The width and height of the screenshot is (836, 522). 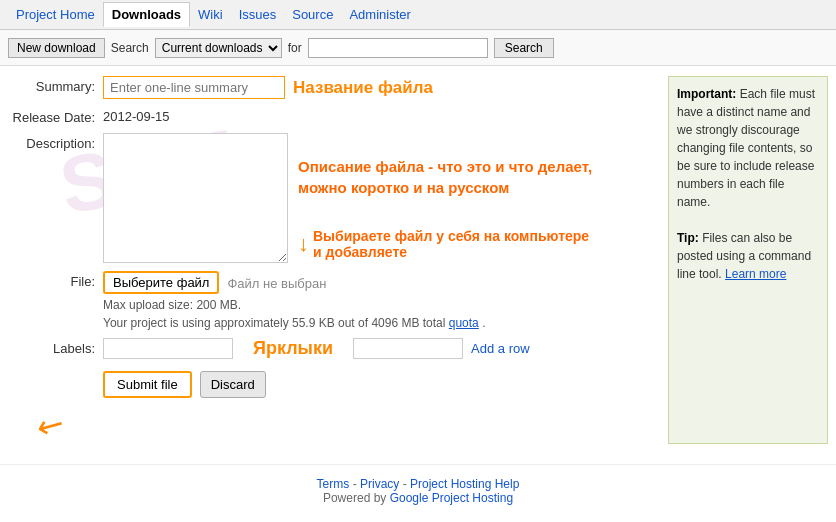 What do you see at coordinates (218, 48) in the screenshot?
I see `search-filter-select: Current downloads` at bounding box center [218, 48].